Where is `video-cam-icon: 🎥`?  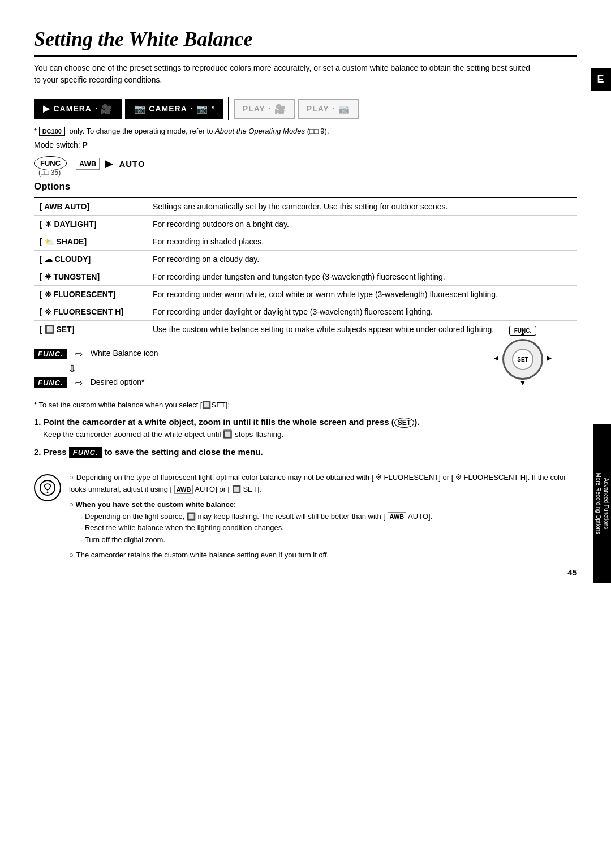 video-cam-icon: 🎥 is located at coordinates (106, 109).